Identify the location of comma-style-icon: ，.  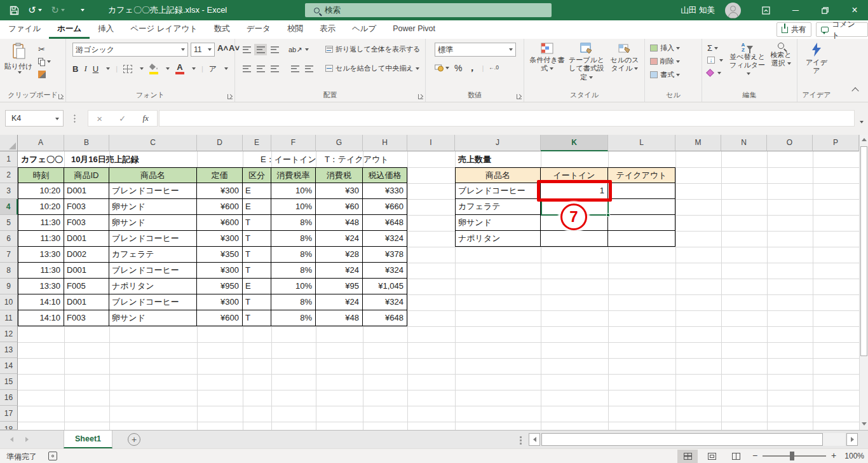
(471, 67).